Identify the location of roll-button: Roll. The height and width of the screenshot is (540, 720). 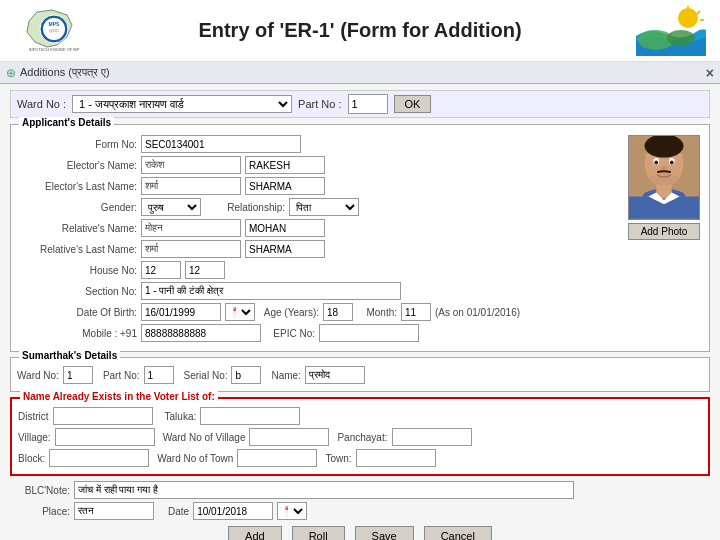
(318, 533).